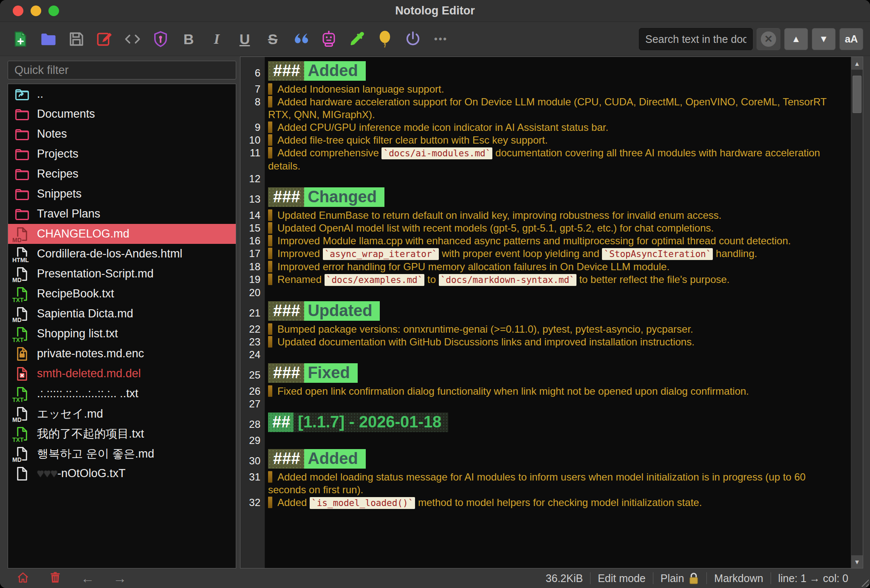  I want to click on line-content: ###Changed, so click(558, 197).